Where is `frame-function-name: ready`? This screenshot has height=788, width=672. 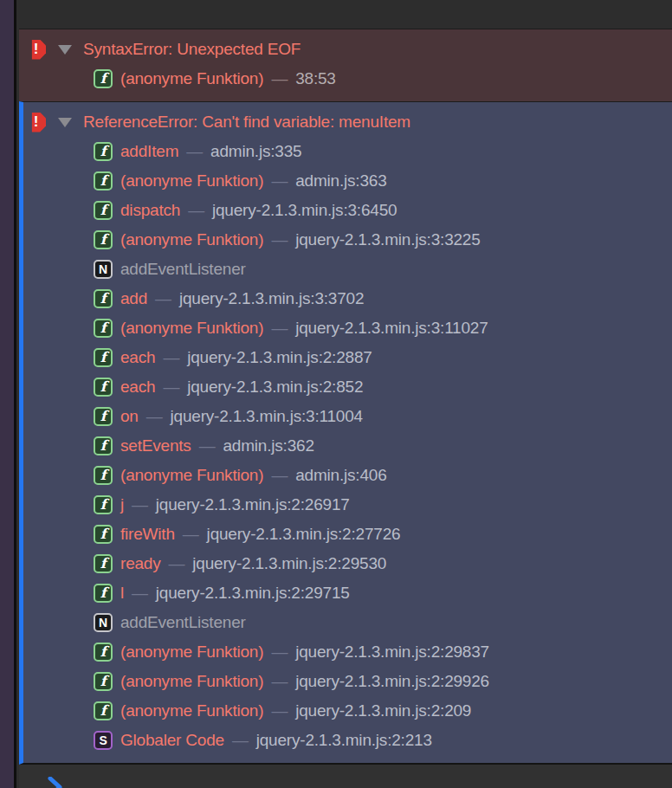 frame-function-name: ready is located at coordinates (140, 564).